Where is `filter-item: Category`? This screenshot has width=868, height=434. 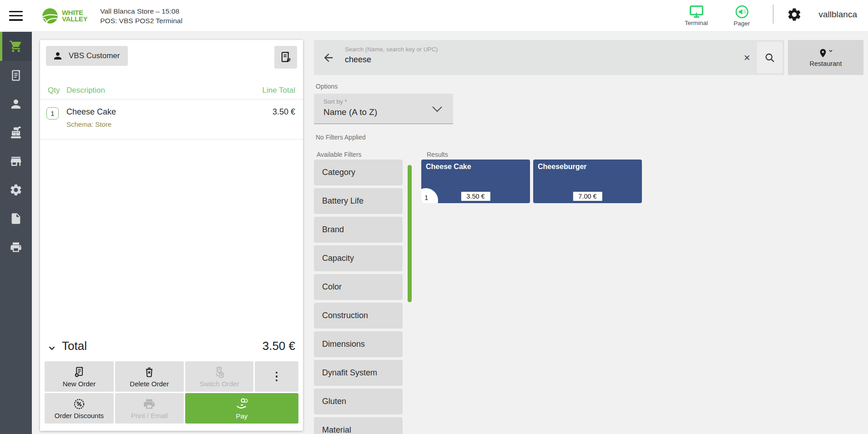 filter-item: Category is located at coordinates (358, 173).